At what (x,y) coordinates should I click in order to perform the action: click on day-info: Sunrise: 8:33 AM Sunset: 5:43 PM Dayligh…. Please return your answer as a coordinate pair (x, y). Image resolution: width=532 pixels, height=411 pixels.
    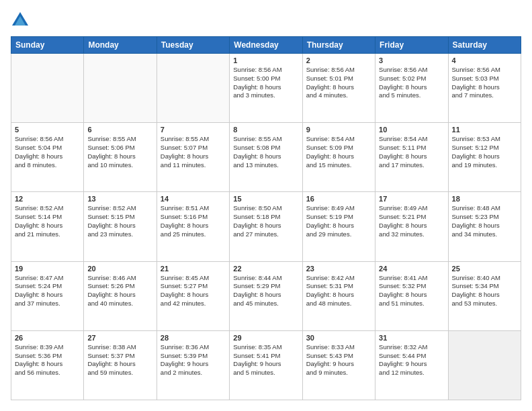
    Looking at the image, I should click on (339, 360).